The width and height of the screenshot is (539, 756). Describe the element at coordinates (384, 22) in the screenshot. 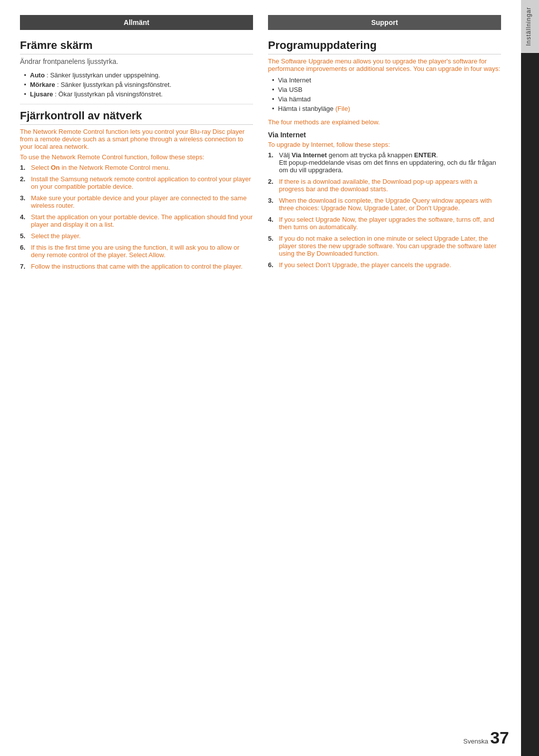

I see `right-header: Support` at that location.